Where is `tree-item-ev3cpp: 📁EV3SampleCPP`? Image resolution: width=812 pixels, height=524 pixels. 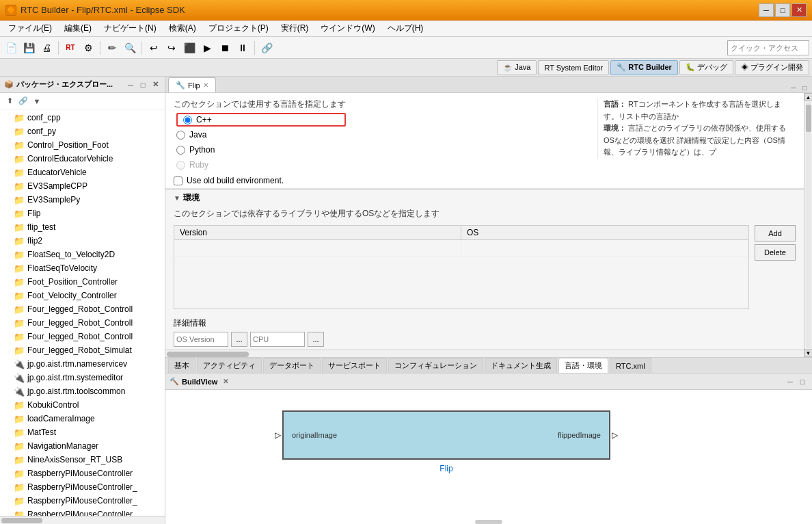
tree-item-ev3cpp: 📁EV3SampleCPP is located at coordinates (82, 186).